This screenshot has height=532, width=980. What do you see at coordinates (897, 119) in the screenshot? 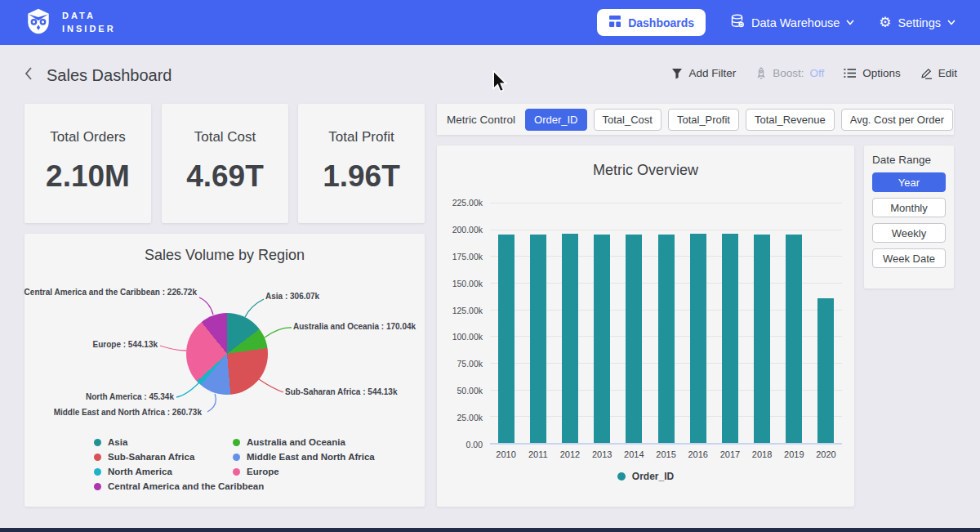
I see `metric-button-avg-cost-per-order: Avg. Cost per Order` at bounding box center [897, 119].